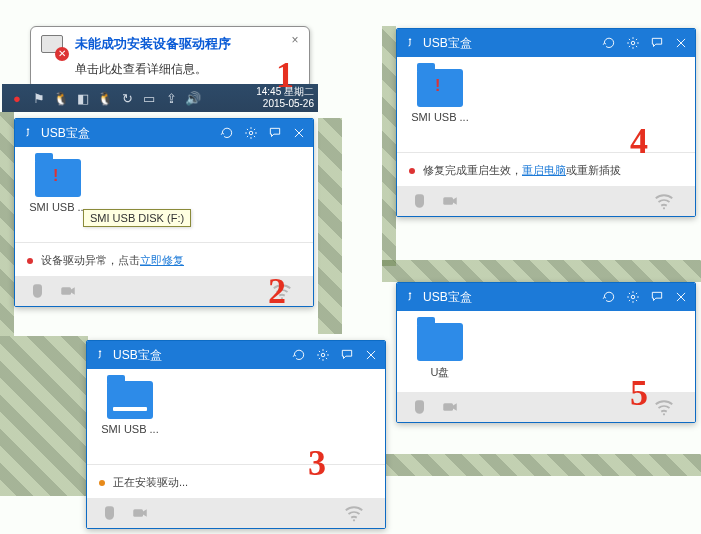  What do you see at coordinates (90, 260) in the screenshot?
I see `status-text: 设备驱动异常，点击` at bounding box center [90, 260].